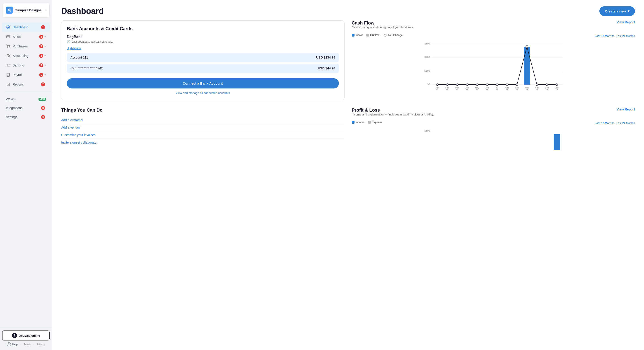  I want to click on outflow-legend-dot, so click(368, 35).